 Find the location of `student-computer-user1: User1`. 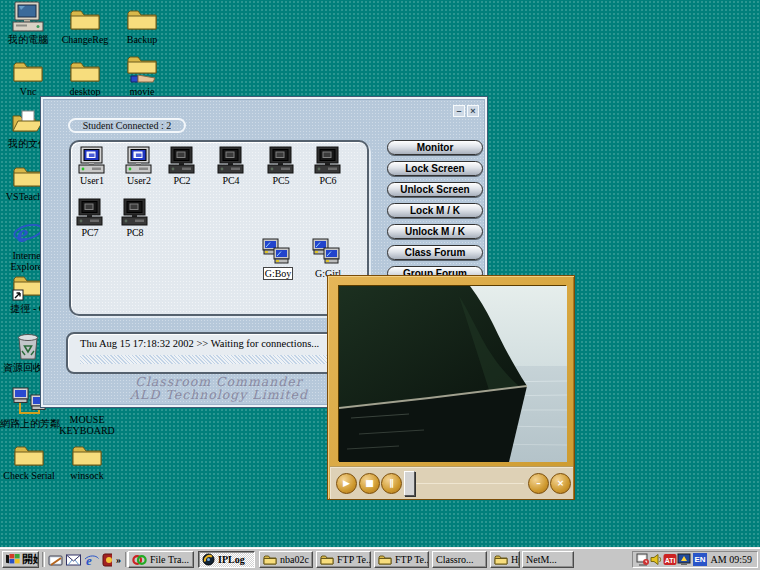

student-computer-user1: User1 is located at coordinates (92, 166).